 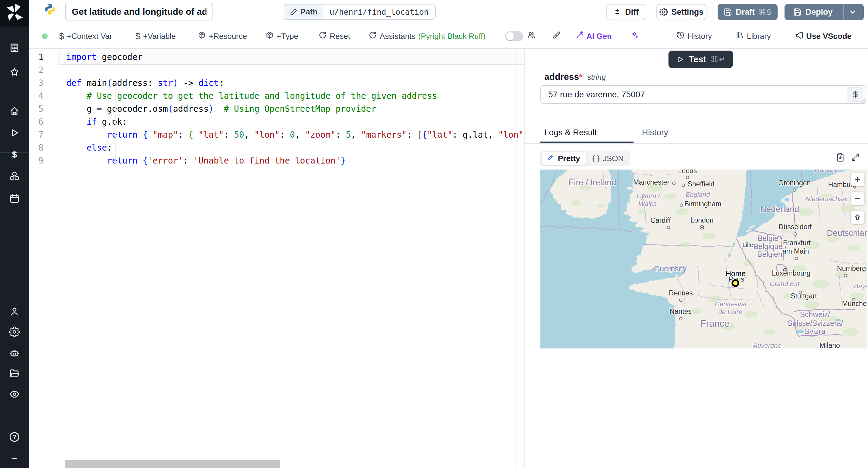 What do you see at coordinates (701, 59) in the screenshot?
I see `test-button: Test ⌘↵` at bounding box center [701, 59].